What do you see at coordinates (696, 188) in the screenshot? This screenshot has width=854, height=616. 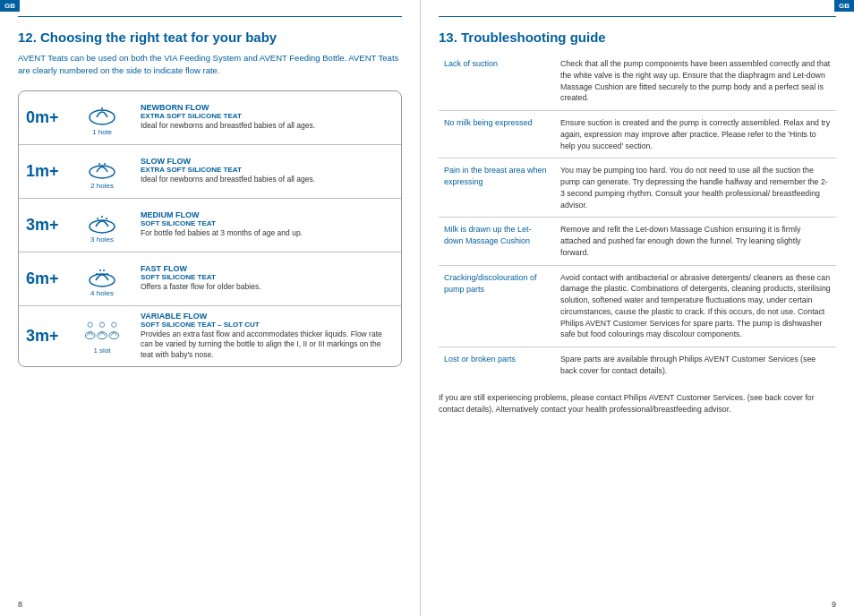 I see `trouble-solution-2: You may be pumping too hard. You do not …` at bounding box center [696, 188].